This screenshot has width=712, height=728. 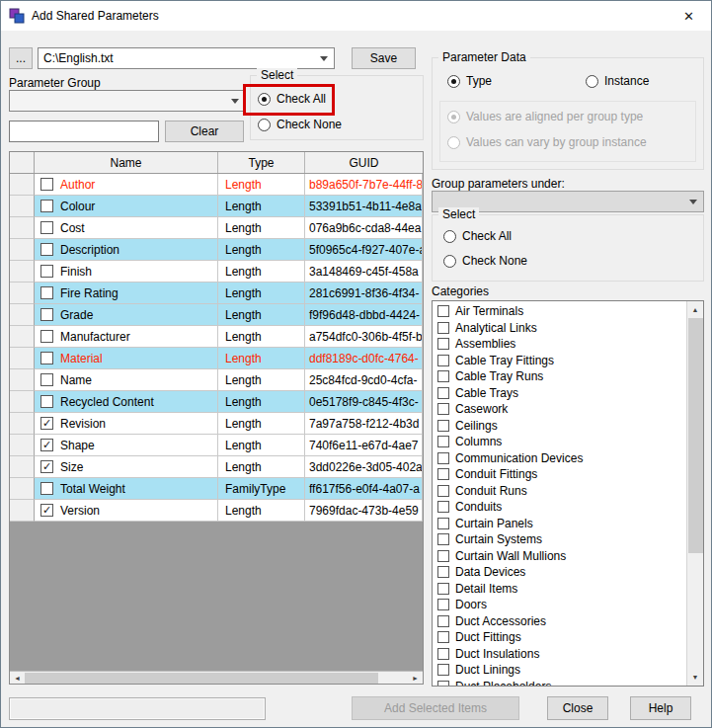 What do you see at coordinates (216, 228) in the screenshot?
I see `table-row: CostLength076a9b6c-cda8-44ea` at bounding box center [216, 228].